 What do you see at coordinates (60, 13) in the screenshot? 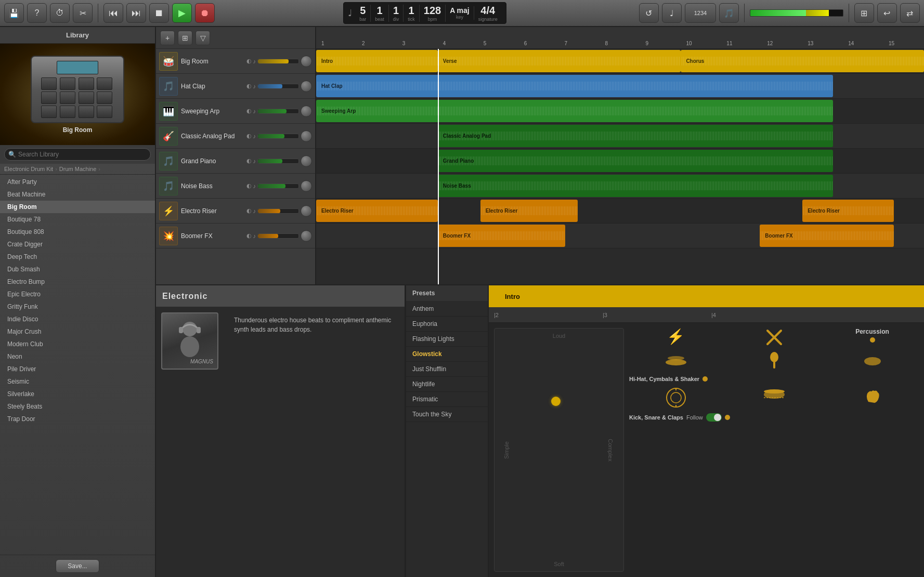
I see `history-icon: ⏱` at bounding box center [60, 13].